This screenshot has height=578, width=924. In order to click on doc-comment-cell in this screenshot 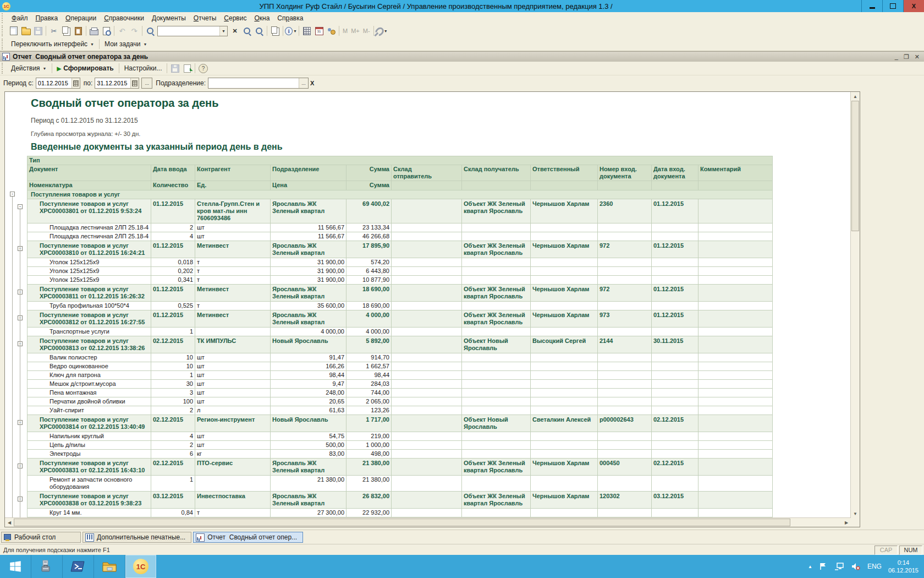, I will do `click(736, 293)`.